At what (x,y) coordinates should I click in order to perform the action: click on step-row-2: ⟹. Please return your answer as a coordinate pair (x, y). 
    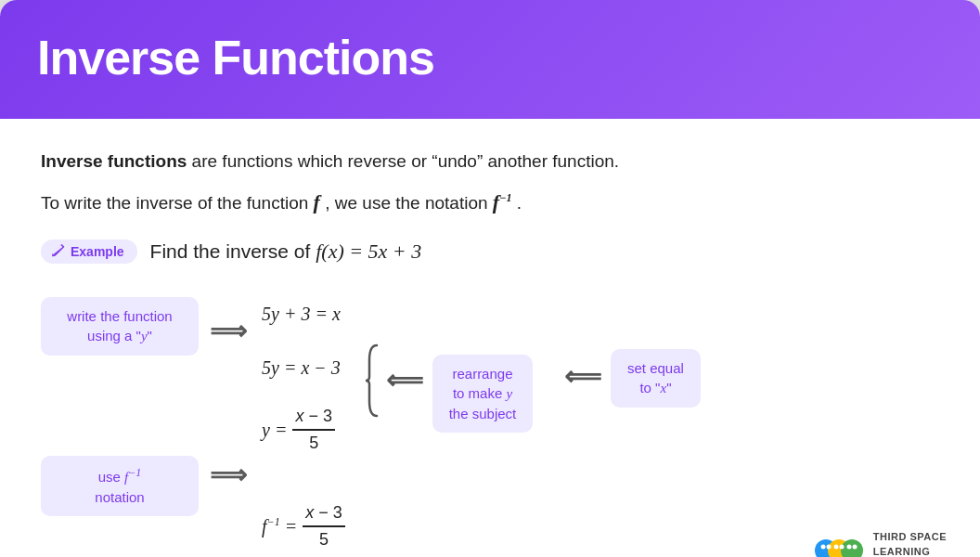
    Looking at the image, I should click on (228, 466).